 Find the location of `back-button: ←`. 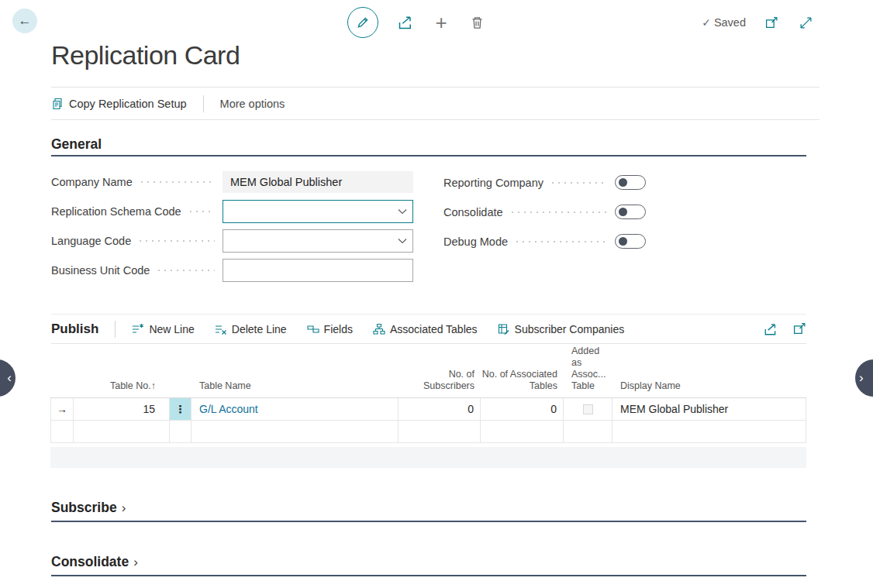

back-button: ← is located at coordinates (25, 21).